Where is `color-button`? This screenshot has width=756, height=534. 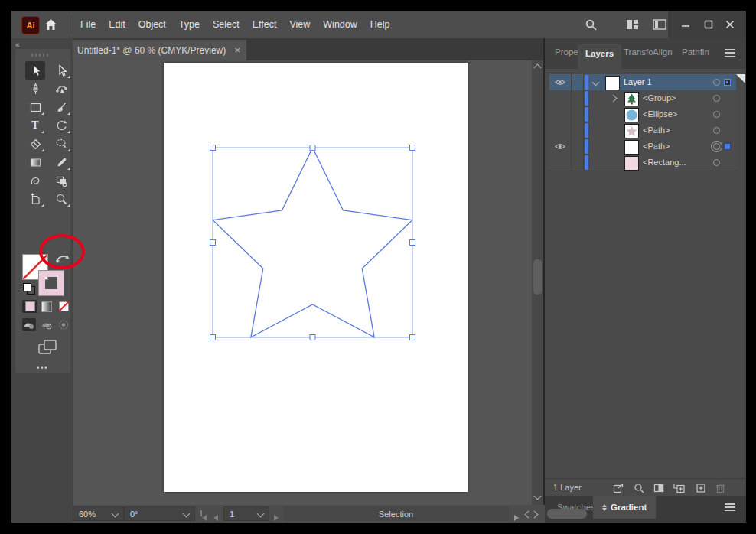
color-button is located at coordinates (30, 306).